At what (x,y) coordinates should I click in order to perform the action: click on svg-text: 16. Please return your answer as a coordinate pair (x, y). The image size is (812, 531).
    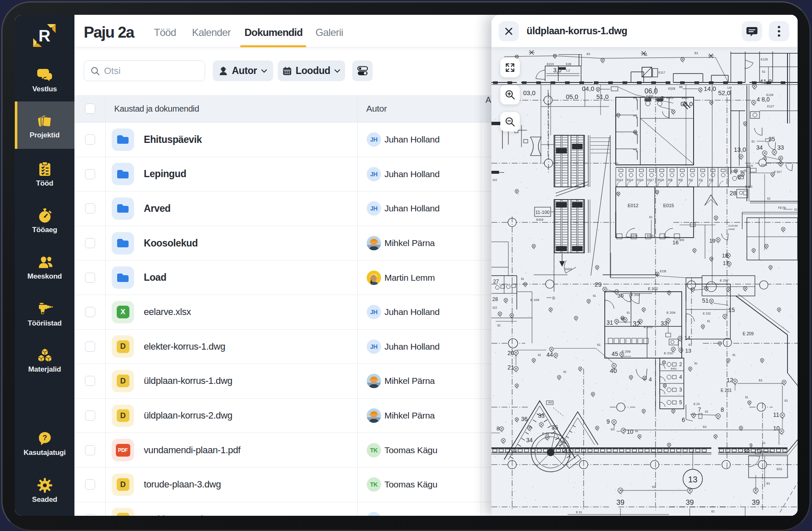
    Looking at the image, I should click on (675, 243).